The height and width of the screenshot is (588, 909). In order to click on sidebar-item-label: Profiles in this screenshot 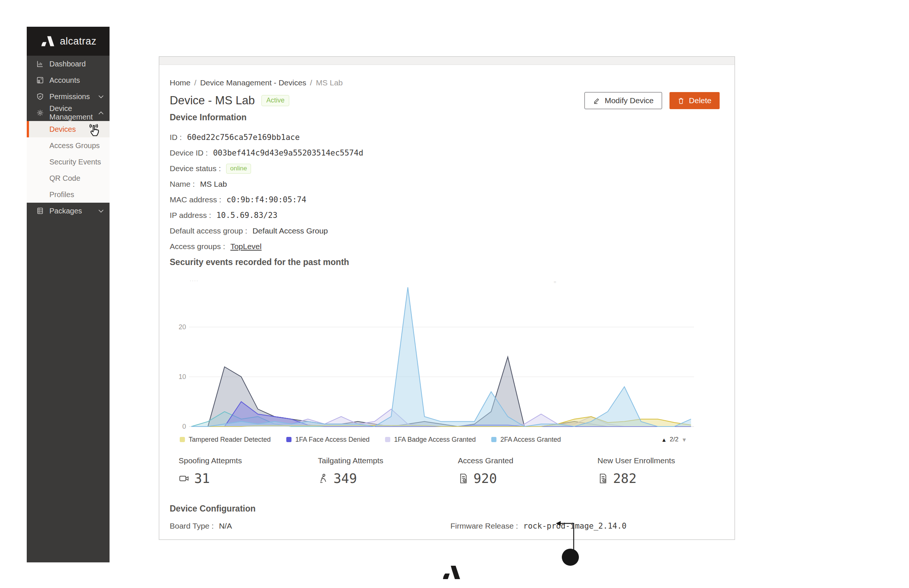, I will do `click(62, 195)`.